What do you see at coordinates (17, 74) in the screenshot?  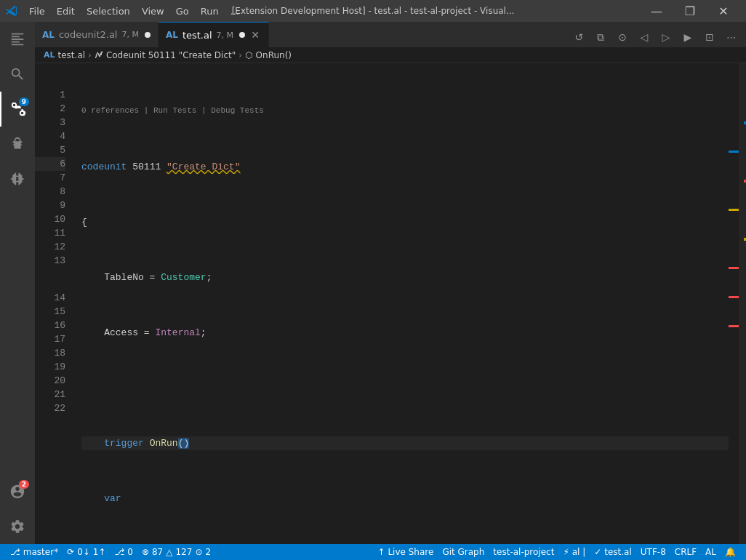 I see `activity-search` at bounding box center [17, 74].